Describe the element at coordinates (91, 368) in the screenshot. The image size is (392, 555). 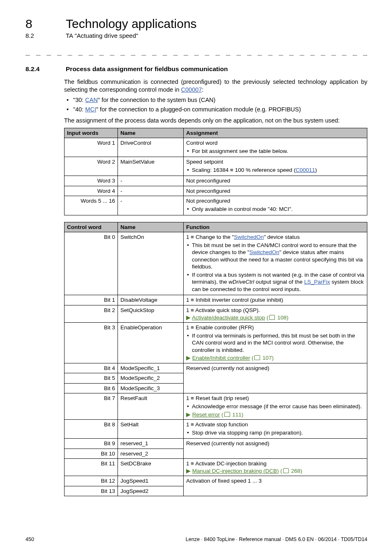
I see `cell: Bit 4` at that location.